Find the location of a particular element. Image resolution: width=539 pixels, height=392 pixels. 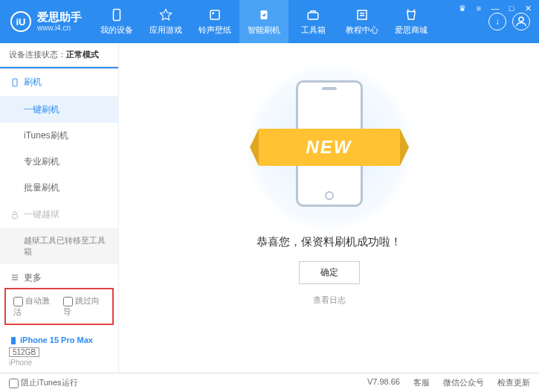

download-button: ↓ is located at coordinates (497, 22).